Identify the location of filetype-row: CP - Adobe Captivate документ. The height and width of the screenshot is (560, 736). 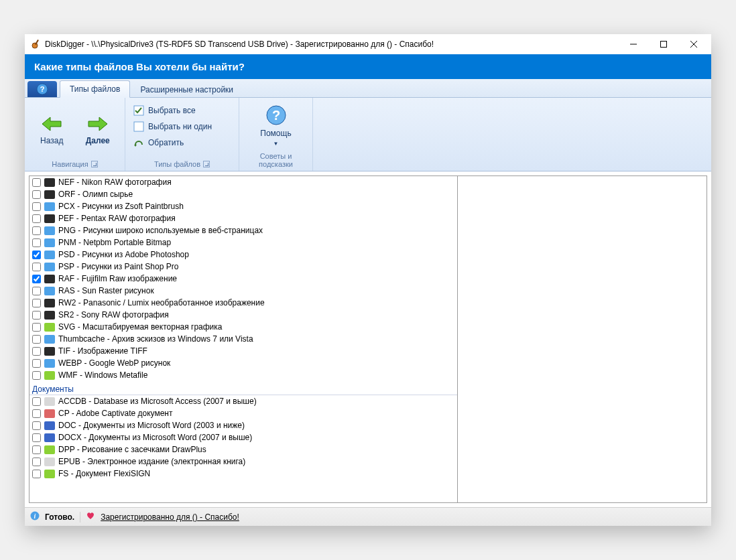
(243, 413).